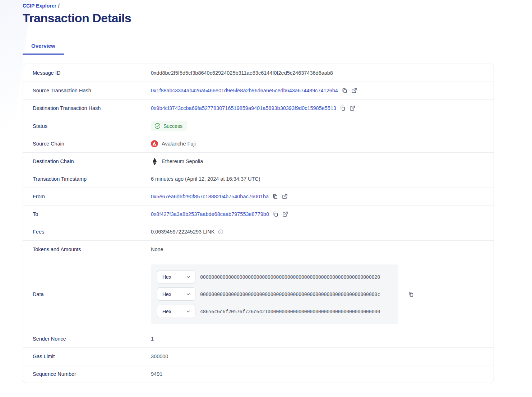 This screenshot has height=397, width=532. What do you see at coordinates (87, 232) in the screenshot?
I see `field-label: Fees` at bounding box center [87, 232].